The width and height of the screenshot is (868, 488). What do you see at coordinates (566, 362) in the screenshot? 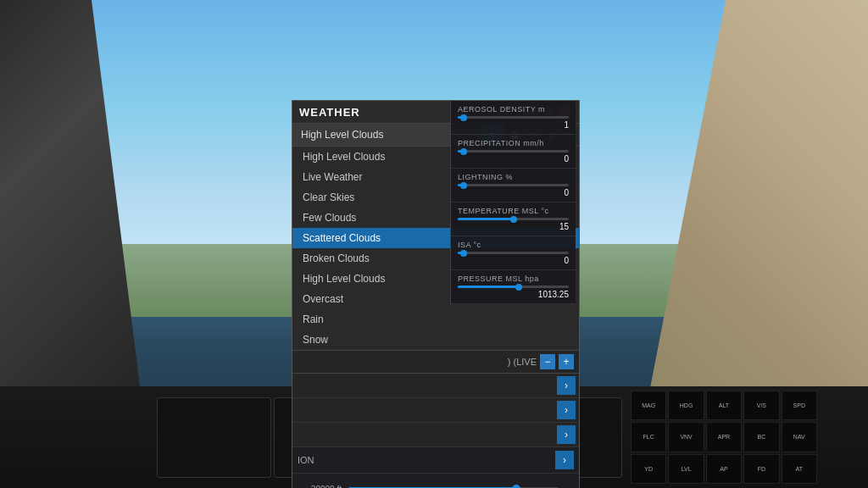
I see `plus-button: +` at bounding box center [566, 362].